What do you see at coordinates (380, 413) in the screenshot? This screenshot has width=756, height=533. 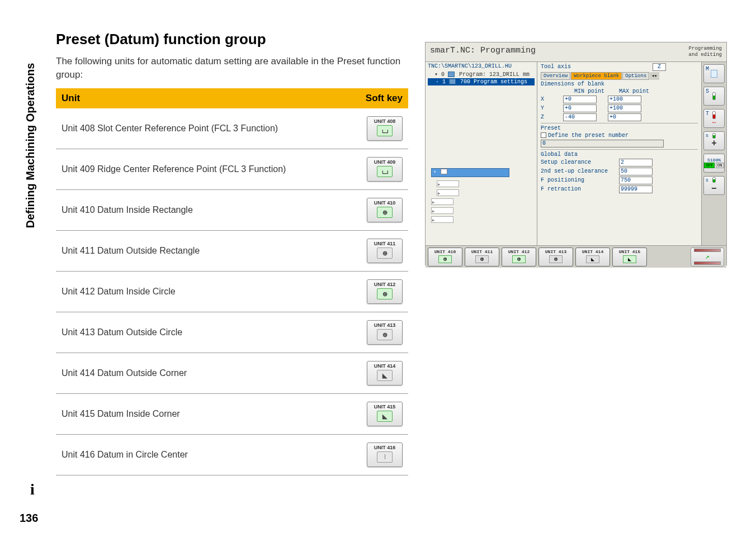 I see `softkey-cell: UNIT 415` at bounding box center [380, 413].